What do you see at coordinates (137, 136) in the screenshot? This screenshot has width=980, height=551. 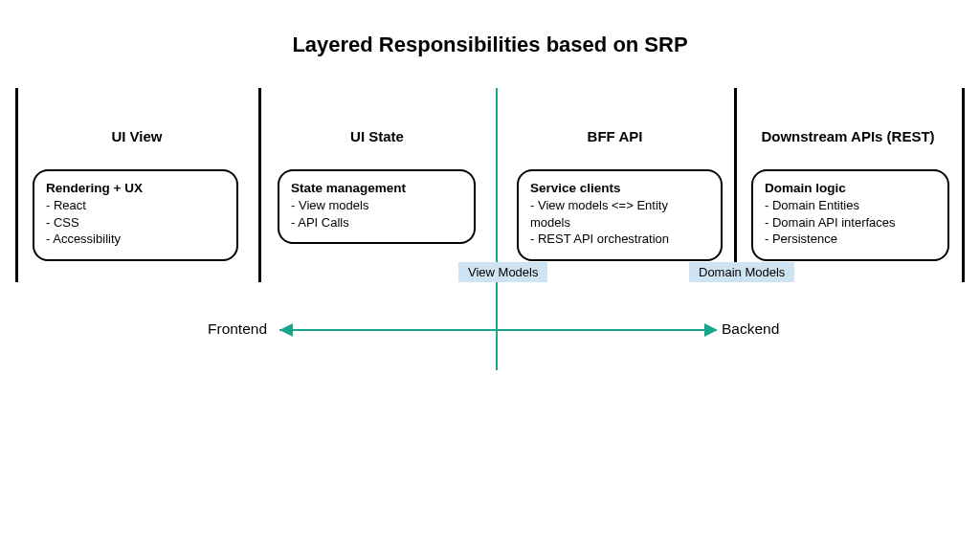 I see `column-title-ui-view: UI View` at bounding box center [137, 136].